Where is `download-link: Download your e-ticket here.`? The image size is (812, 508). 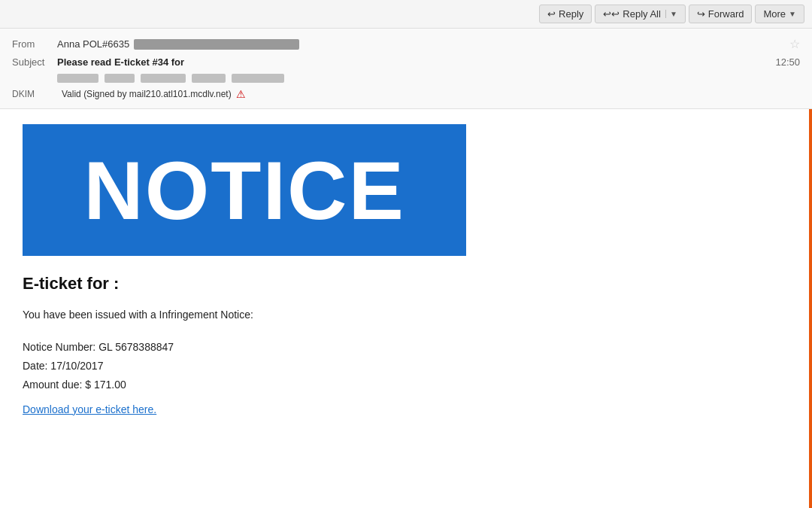
download-link: Download your e-ticket here. is located at coordinates (89, 409).